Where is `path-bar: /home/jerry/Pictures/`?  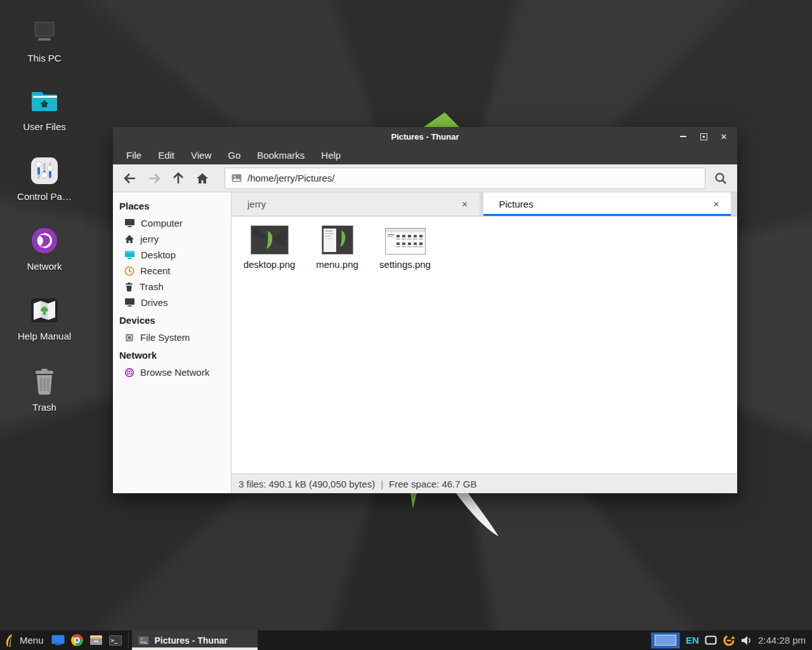 path-bar: /home/jerry/Pictures/ is located at coordinates (465, 178).